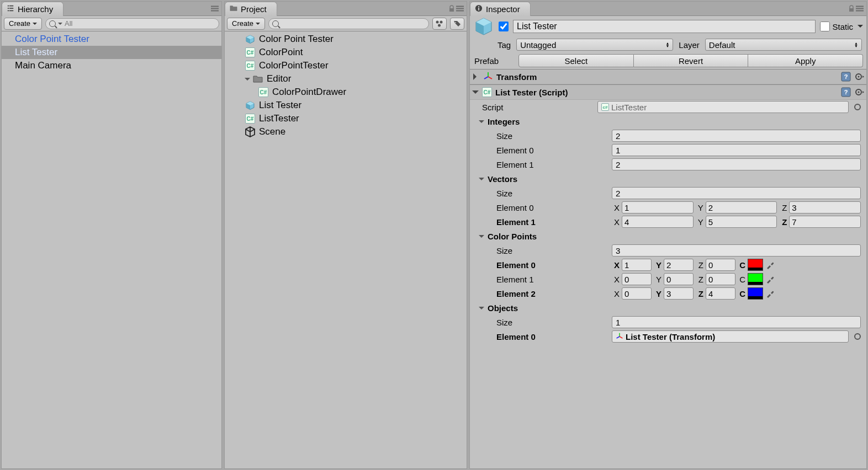 The image size is (868, 470). What do you see at coordinates (457, 24) in the screenshot?
I see `filter-by-label-button` at bounding box center [457, 24].